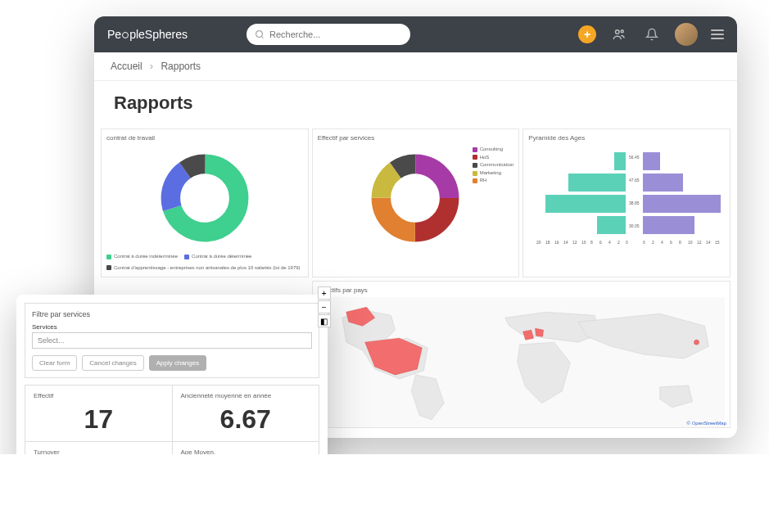  I want to click on apply-changes-button: Apply changes, so click(178, 363).